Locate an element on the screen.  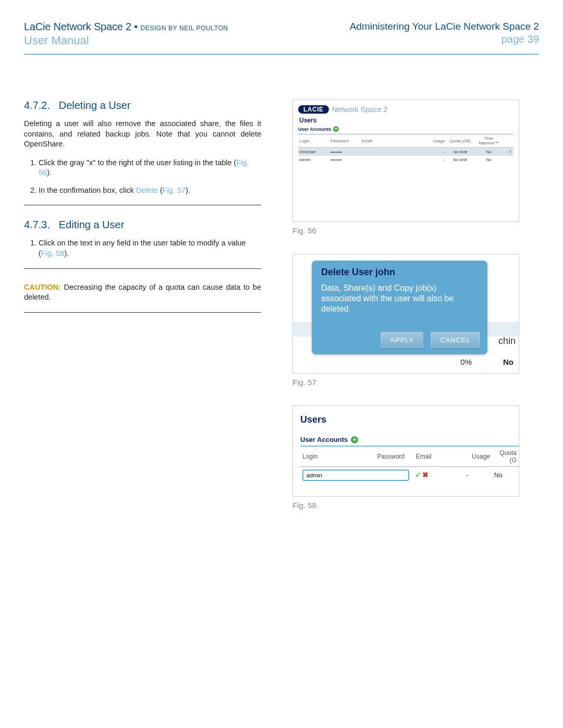
step-1: Click the gray "x" to the right of the u… is located at coordinates (150, 168).